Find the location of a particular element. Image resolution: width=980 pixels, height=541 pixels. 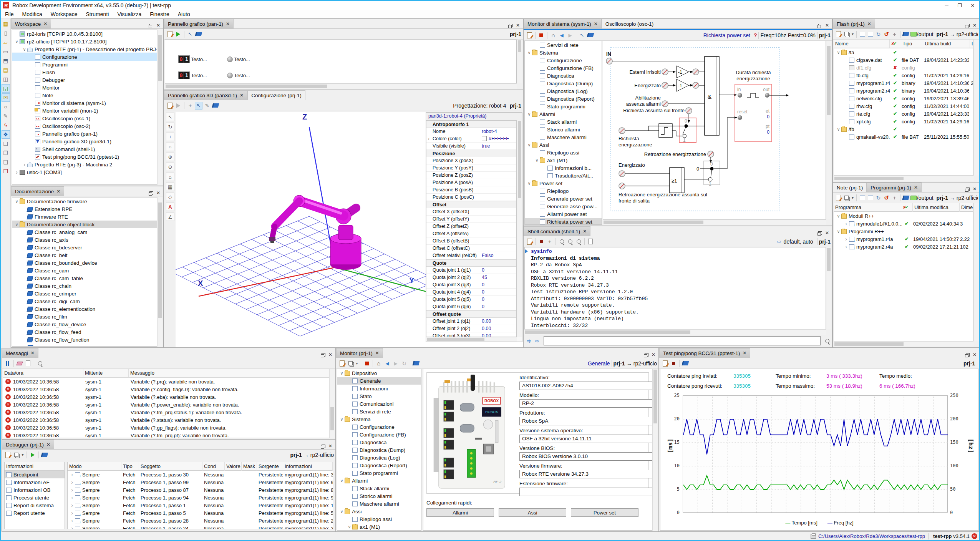

property-row: › Colore (color) #FFFFFF is located at coordinates (471, 139).